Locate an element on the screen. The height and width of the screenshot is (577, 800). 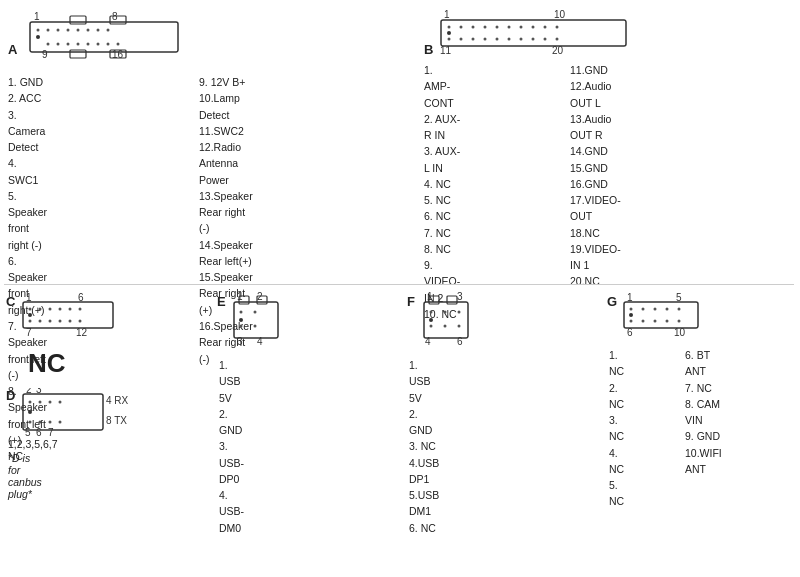
pin-g3: 3. NC is located at coordinates (616, 428).